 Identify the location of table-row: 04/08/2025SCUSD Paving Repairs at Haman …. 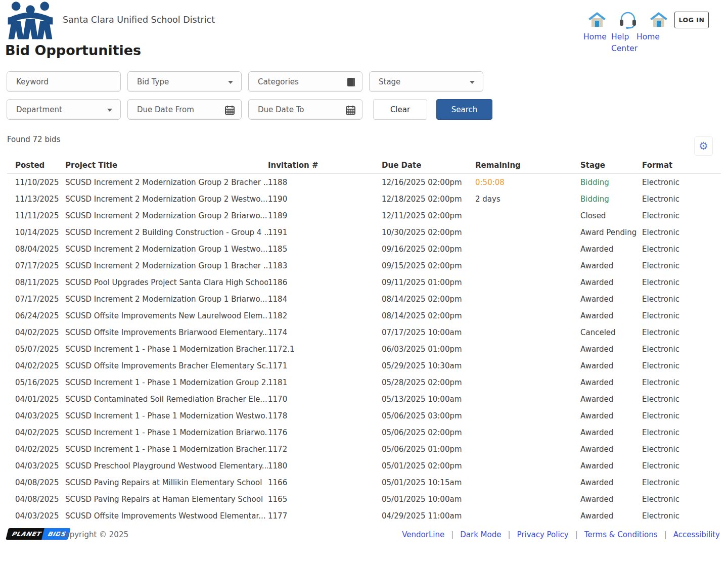
(364, 499).